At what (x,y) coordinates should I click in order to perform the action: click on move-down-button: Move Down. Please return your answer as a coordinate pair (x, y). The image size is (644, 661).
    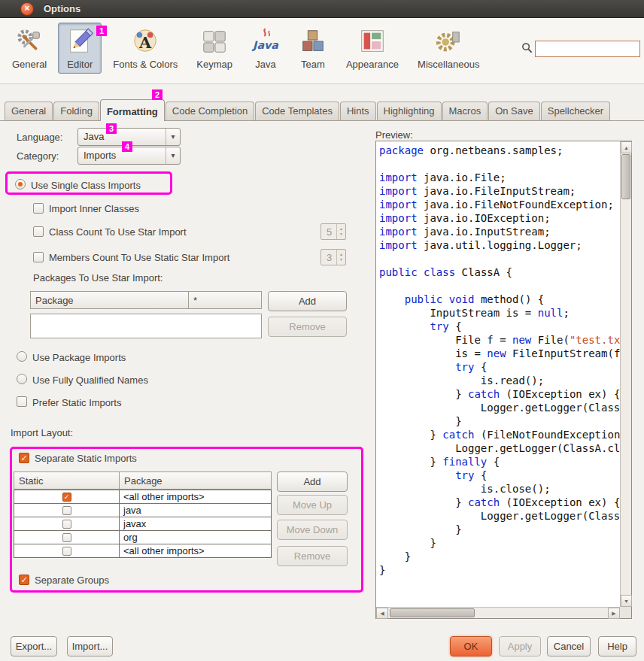
    Looking at the image, I should click on (312, 529).